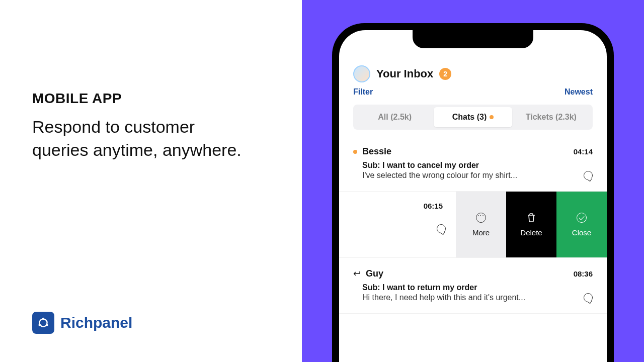 The height and width of the screenshot is (362, 644). Describe the element at coordinates (363, 92) in the screenshot. I see `filter-button: Filter` at that location.